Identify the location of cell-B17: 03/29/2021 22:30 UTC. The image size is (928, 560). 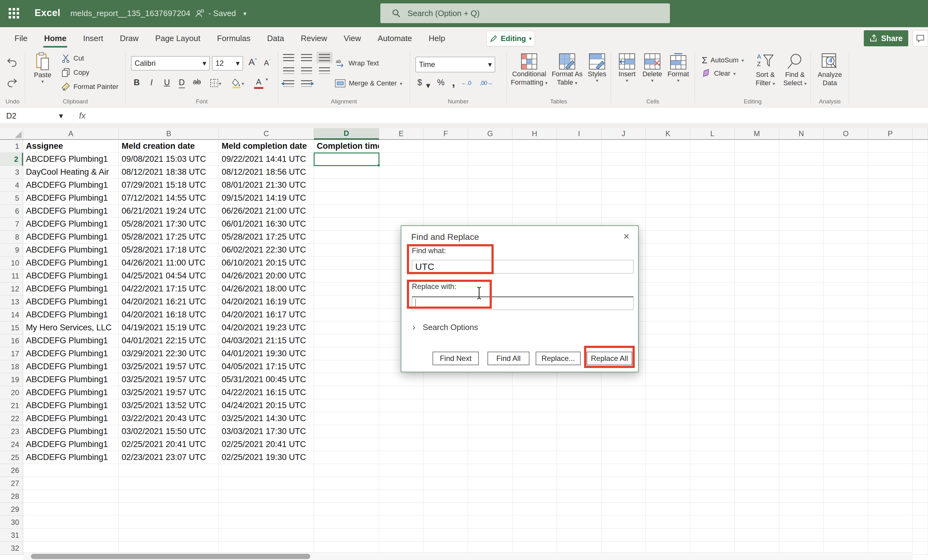
(169, 354).